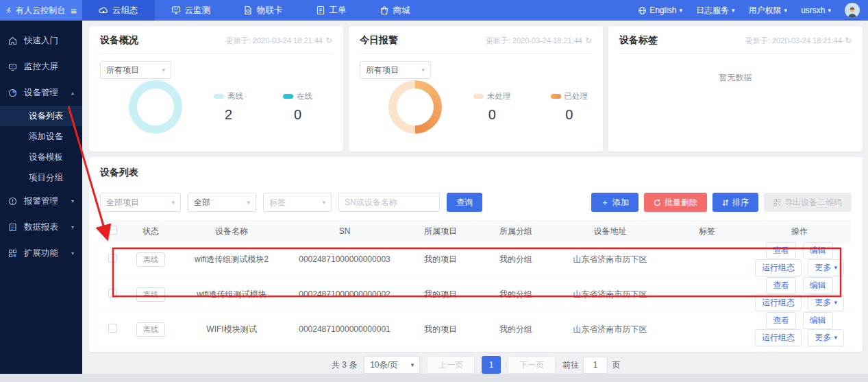 Image resolution: width=868 pixels, height=382 pixels. What do you see at coordinates (765, 11) in the screenshot?
I see `user-permission-label: 用户权限` at bounding box center [765, 11].